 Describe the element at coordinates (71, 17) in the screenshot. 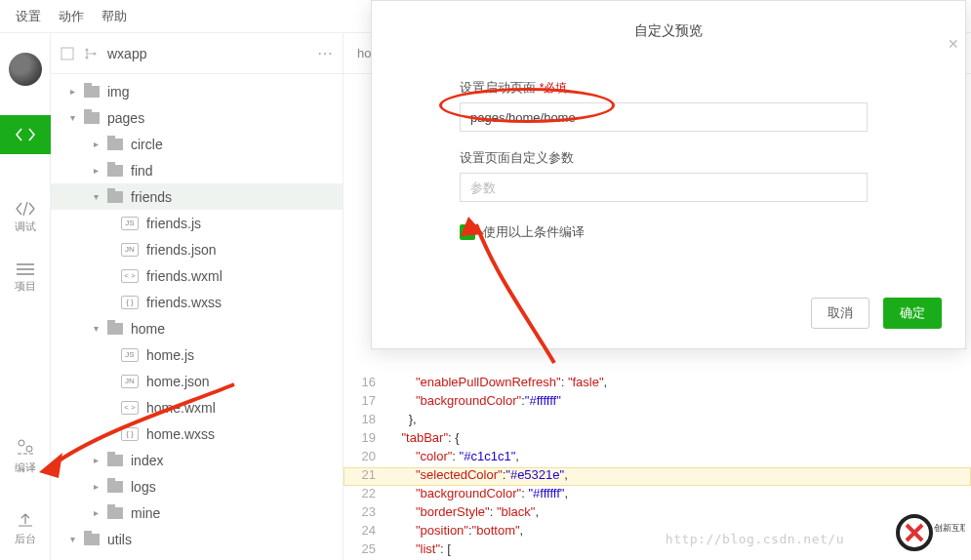

I see `menu-actions: 动作` at that location.